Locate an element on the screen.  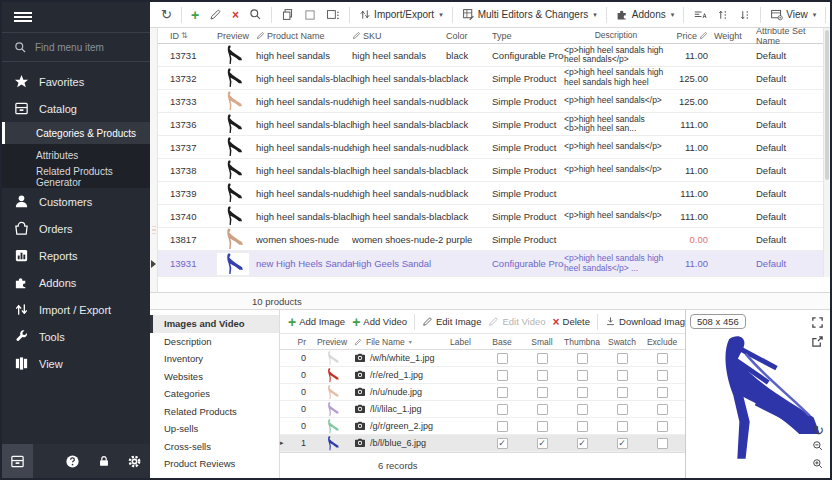
view-button: View▾ is located at coordinates (793, 14).